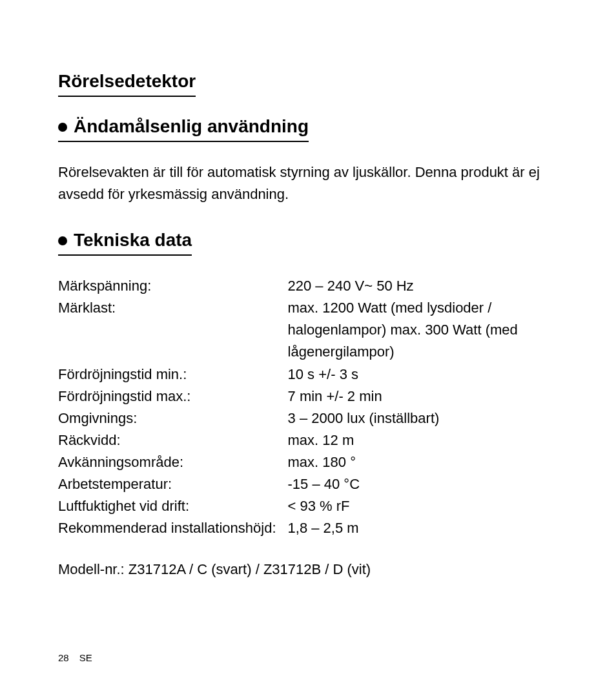 This screenshot has width=616, height=689. What do you see at coordinates (308, 183) in the screenshot?
I see `intended-use-paragraph: Rörelsevakten är till för automatisk sty…` at bounding box center [308, 183].